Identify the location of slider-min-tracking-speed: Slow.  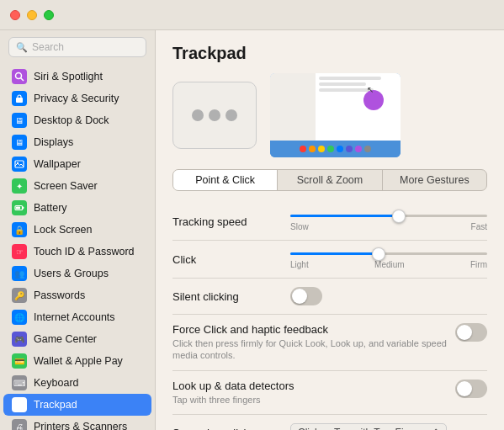
(300, 227).